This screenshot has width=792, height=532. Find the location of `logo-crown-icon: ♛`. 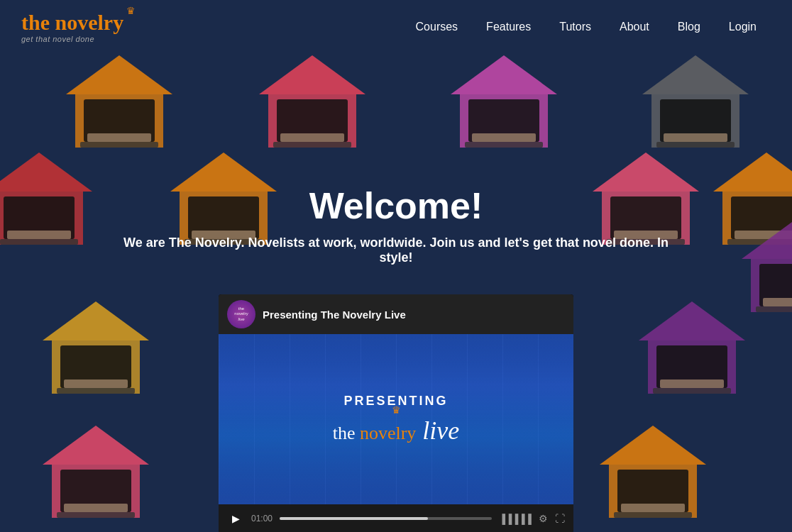

logo-crown-icon: ♛ is located at coordinates (131, 11).